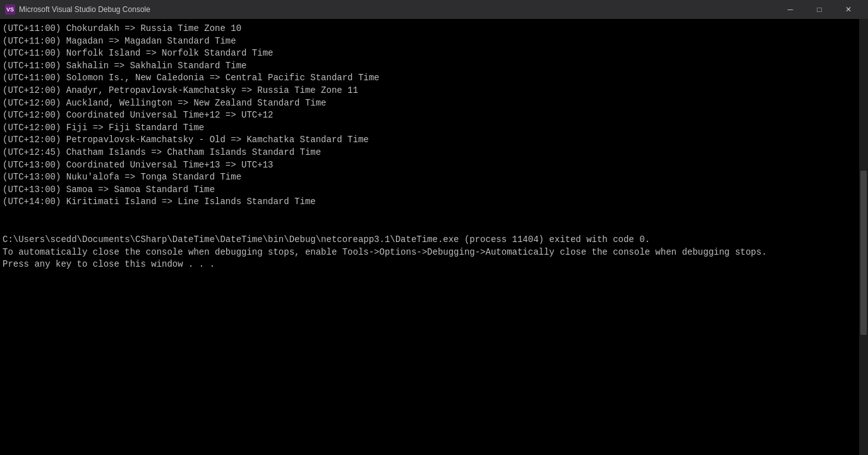 This screenshot has height=455, width=868. What do you see at coordinates (819, 9) in the screenshot?
I see `window-controls: ─ □ ✕` at bounding box center [819, 9].